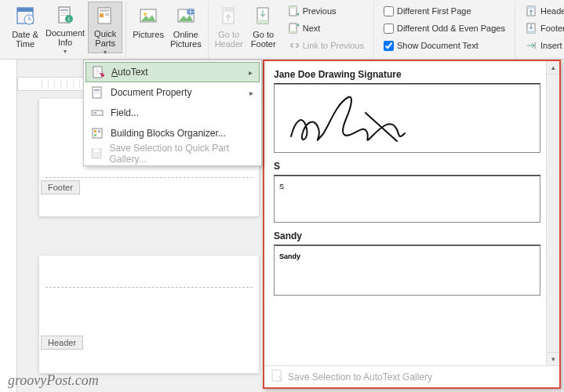 This screenshot has height=392, width=564. Describe the element at coordinates (290, 256) in the screenshot. I see `autotext-entry-content: Sandy` at that location.